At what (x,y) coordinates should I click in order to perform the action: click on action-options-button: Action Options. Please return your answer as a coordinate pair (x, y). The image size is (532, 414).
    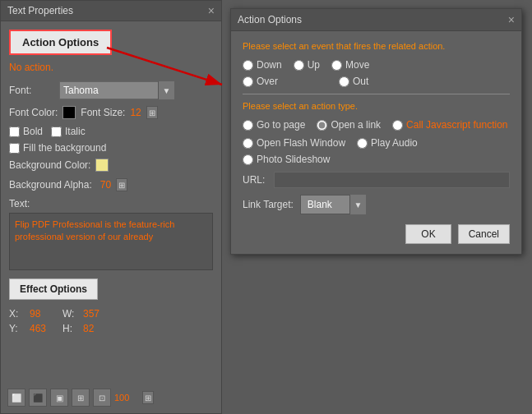
    Looking at the image, I should click on (61, 43).